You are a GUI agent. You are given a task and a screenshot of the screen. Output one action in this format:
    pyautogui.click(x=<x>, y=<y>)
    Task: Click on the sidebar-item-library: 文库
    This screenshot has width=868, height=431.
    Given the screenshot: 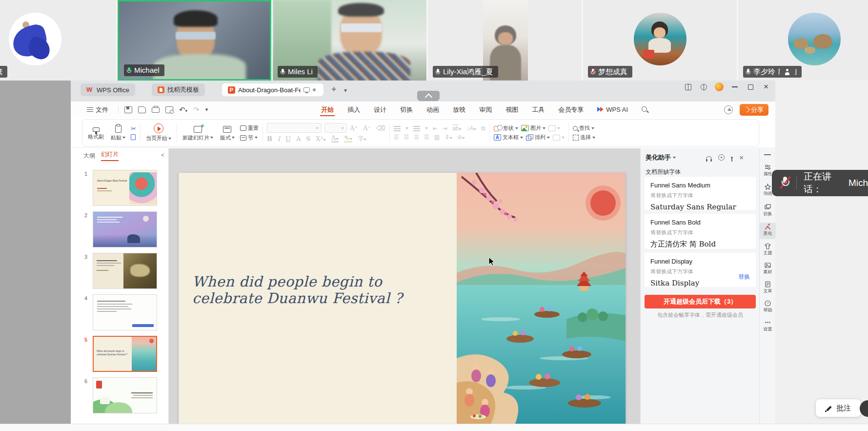 What is the action you would take?
    pyautogui.click(x=768, y=287)
    